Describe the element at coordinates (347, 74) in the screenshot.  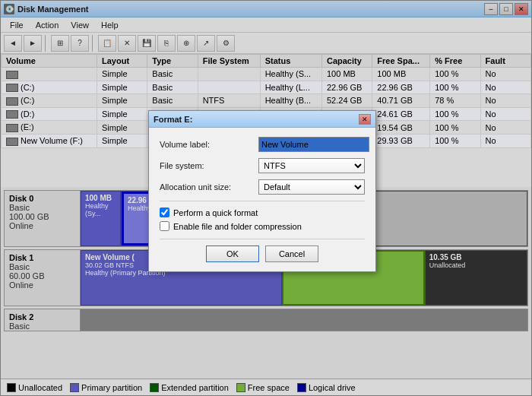
I see `cell-capacity: 100 MB` at that location.